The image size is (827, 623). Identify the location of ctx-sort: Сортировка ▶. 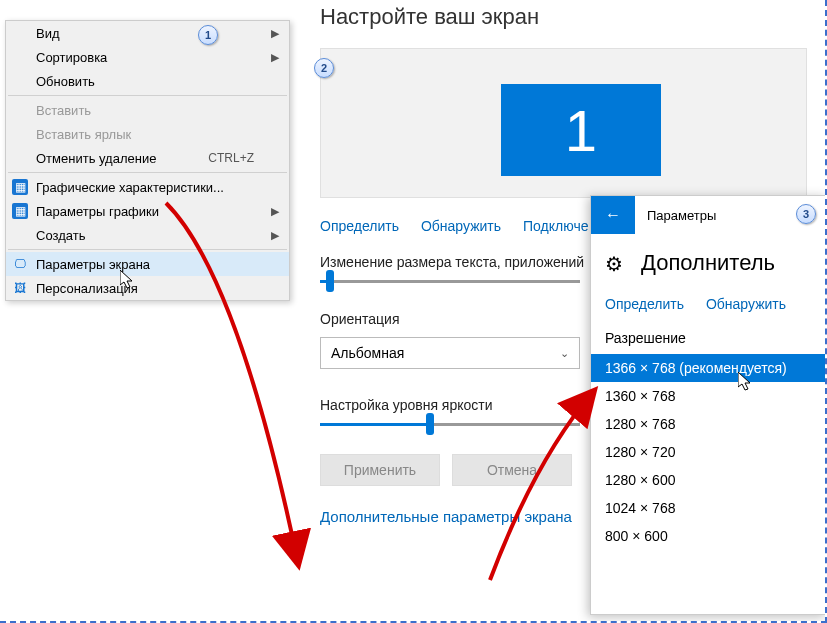
(148, 57).